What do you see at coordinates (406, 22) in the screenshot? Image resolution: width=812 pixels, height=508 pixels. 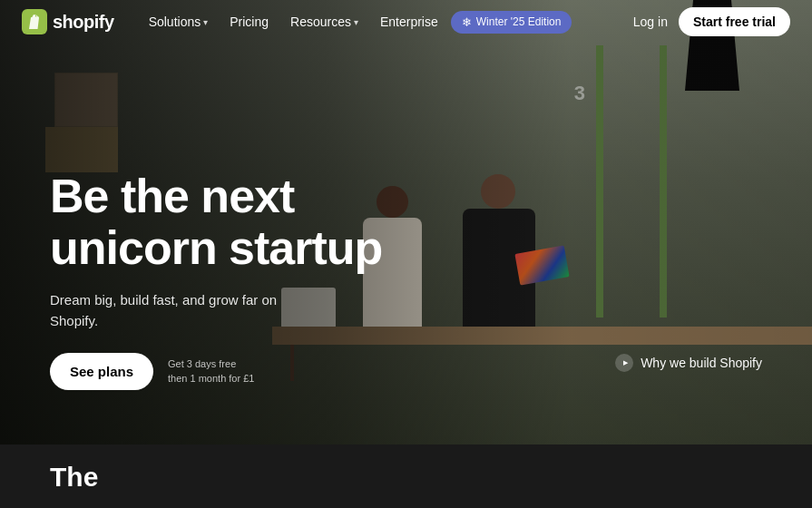 I see `navigation: shopify Solutions ▾ Pricing Resources ▾ …` at bounding box center [406, 22].